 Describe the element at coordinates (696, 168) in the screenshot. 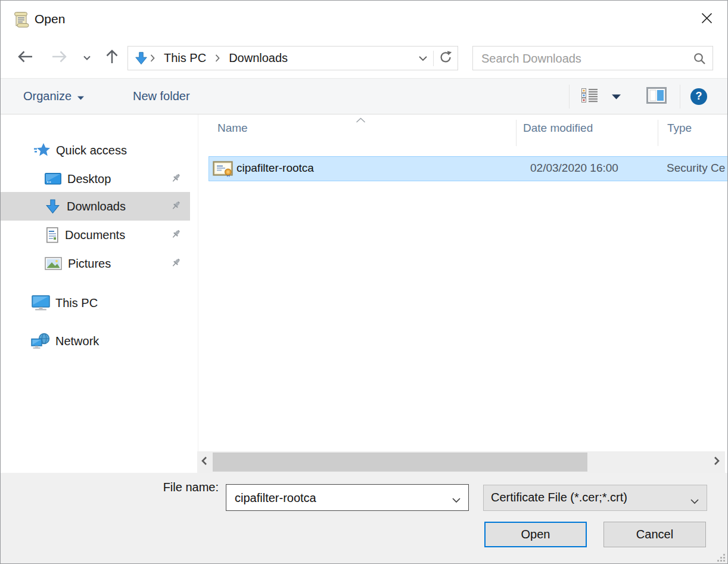

I see `file-type-cell: Security Ce` at that location.